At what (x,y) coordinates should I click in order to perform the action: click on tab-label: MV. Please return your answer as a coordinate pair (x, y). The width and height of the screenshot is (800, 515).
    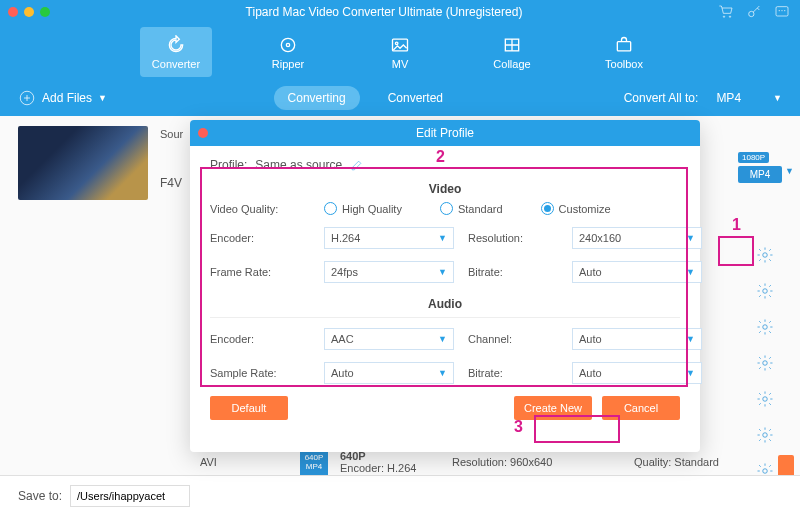
    Looking at the image, I should click on (400, 64).